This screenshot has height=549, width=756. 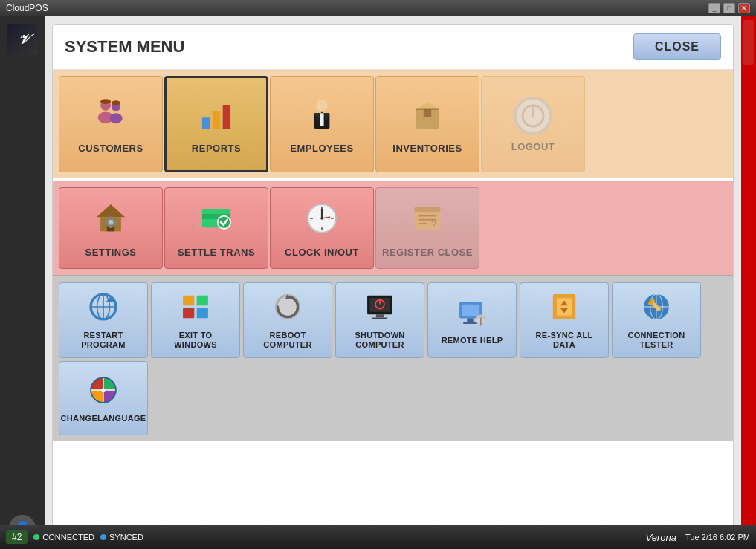 What do you see at coordinates (472, 320) in the screenshot?
I see `tile-remote-help: REMOTE HELP` at bounding box center [472, 320].